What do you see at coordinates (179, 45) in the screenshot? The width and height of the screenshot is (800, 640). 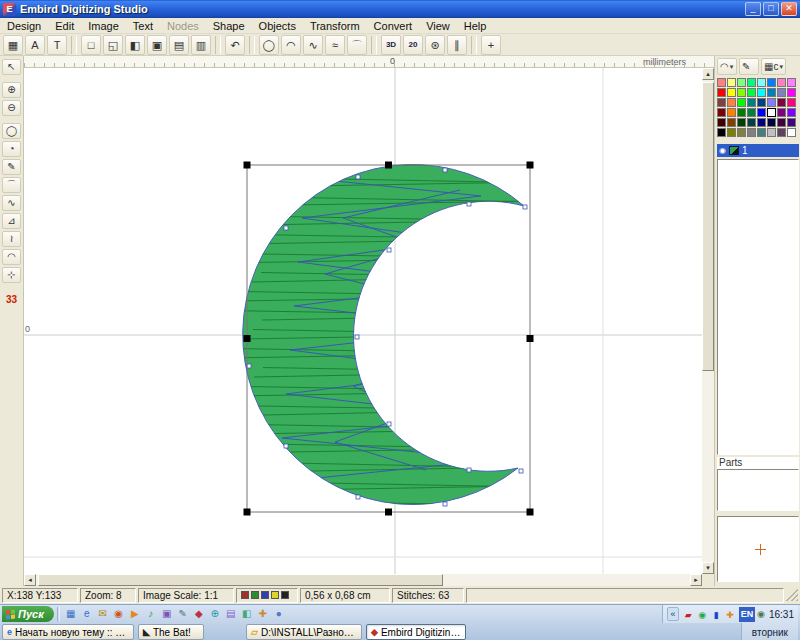 I see `export-file-button: ▤` at bounding box center [179, 45].